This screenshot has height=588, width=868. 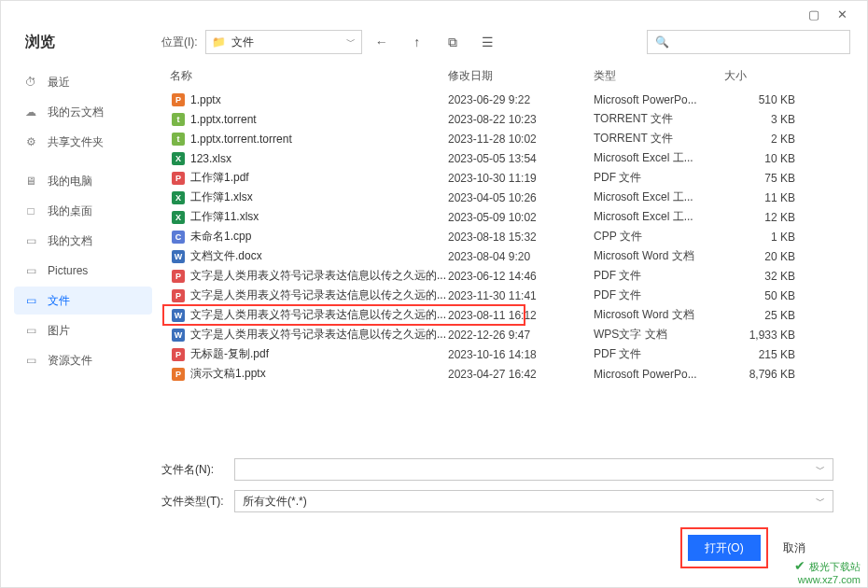 What do you see at coordinates (794, 549) in the screenshot?
I see `cancel-button: 取消` at bounding box center [794, 549].